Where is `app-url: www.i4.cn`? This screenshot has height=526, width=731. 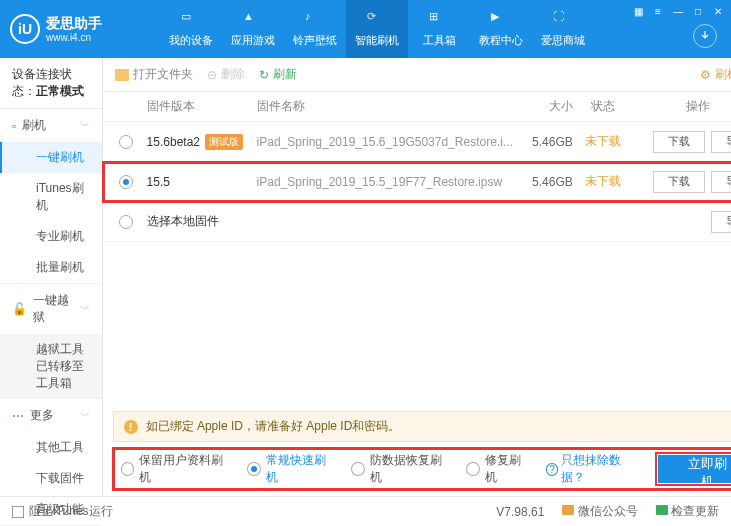
app-url: www.i4.cn is located at coordinates (74, 38).